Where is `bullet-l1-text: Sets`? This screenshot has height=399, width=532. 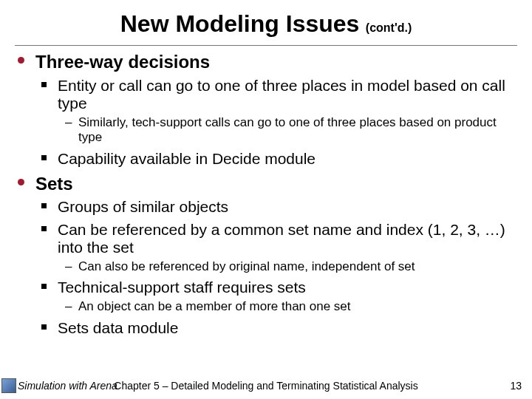
bullet-l1-text: Sets is located at coordinates (277, 184).